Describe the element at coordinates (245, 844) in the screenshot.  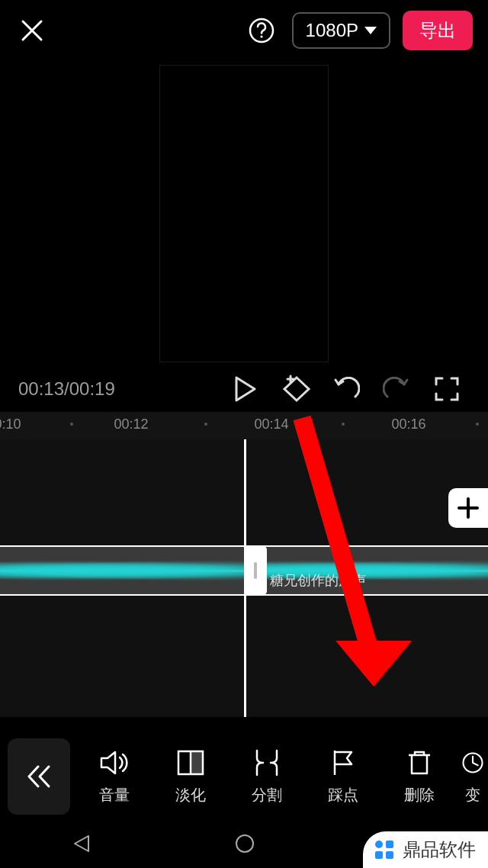
I see `circle-home-icon` at that location.